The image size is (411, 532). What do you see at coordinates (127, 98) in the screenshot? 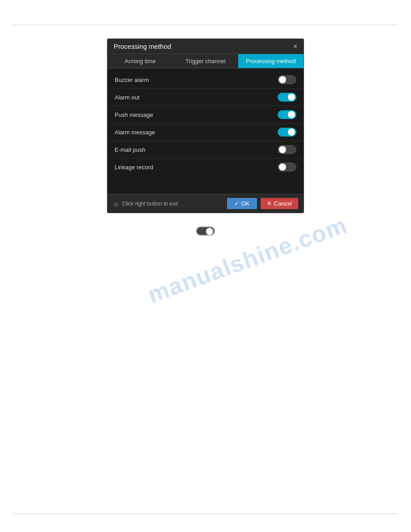
I see `alarm-out-label: Alarm out` at bounding box center [127, 98].